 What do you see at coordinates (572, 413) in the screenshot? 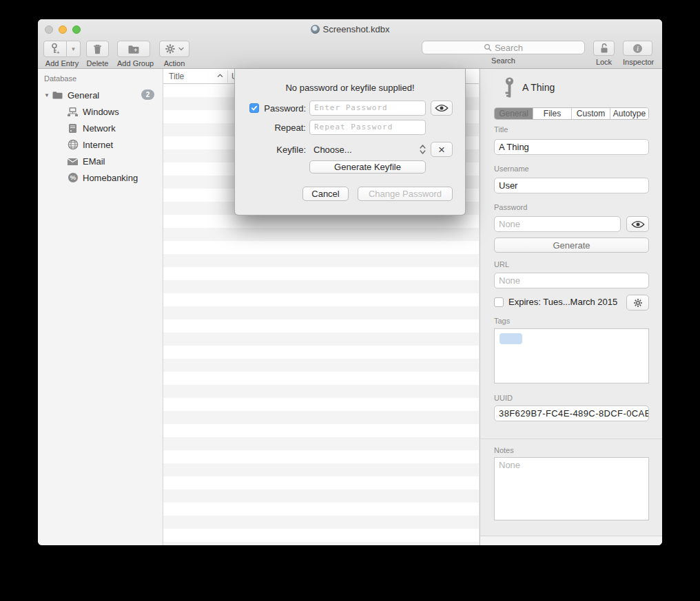
I see `uuid-field: 38F629B7-FC4E-489C-8DCF-0CAE` at bounding box center [572, 413].